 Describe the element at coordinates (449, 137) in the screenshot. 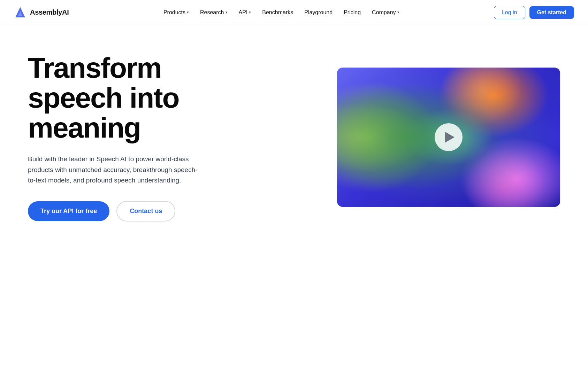

I see `video-player` at that location.